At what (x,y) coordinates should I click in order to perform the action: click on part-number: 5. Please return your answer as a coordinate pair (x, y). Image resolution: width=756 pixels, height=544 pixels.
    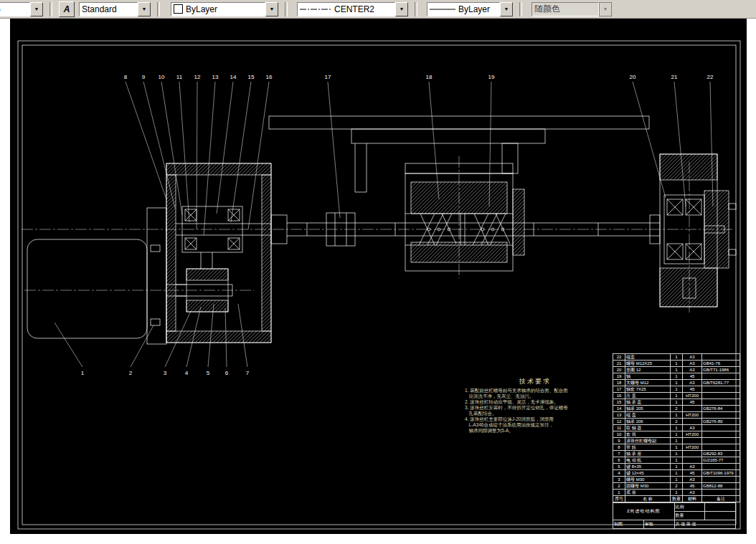
    Looking at the image, I should click on (208, 373).